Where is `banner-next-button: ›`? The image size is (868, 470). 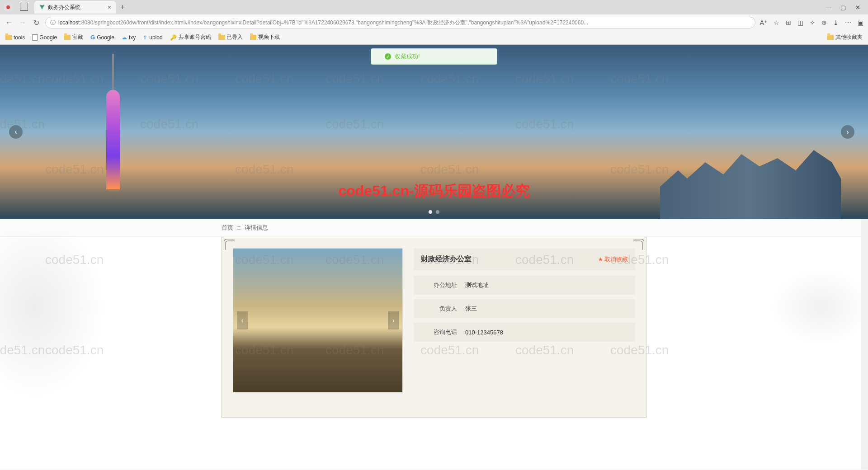
banner-next-button: › is located at coordinates (848, 132).